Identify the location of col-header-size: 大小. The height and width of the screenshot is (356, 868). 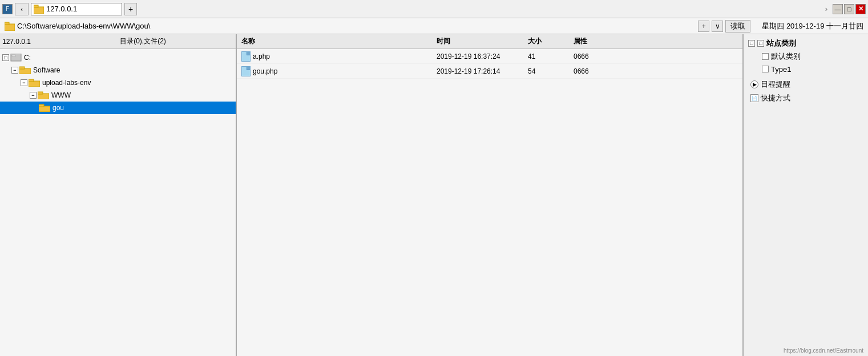
(551, 41).